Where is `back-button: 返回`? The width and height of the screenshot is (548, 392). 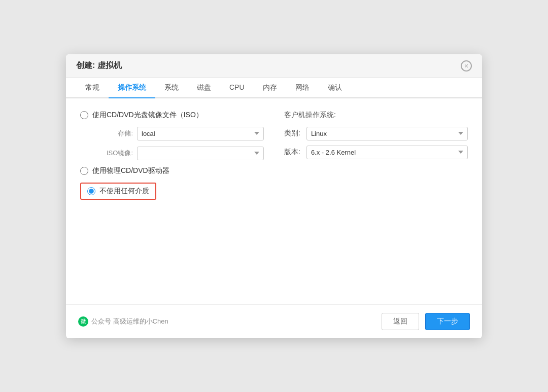
back-button: 返回 is located at coordinates (400, 322).